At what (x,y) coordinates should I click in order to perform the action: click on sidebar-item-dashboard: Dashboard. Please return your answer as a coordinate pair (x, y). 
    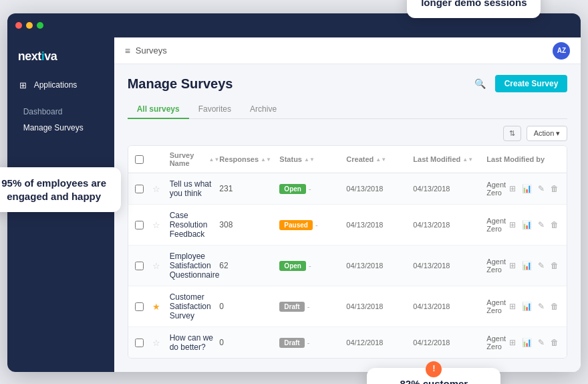
    Looking at the image, I should click on (61, 112).